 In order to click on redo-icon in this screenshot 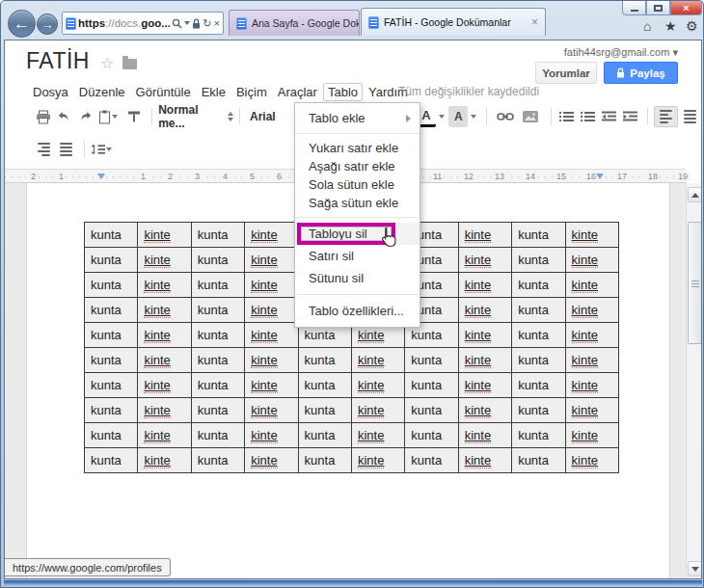, I will do `click(86, 117)`.